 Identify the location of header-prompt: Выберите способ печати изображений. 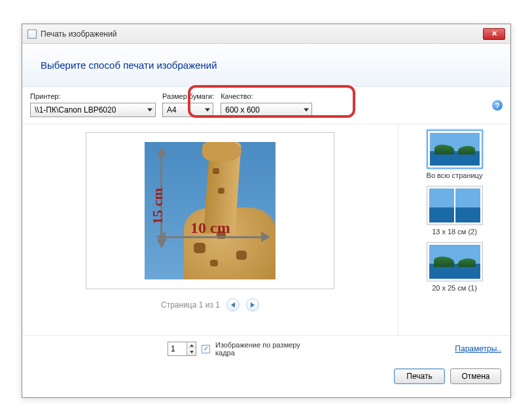
(266, 65).